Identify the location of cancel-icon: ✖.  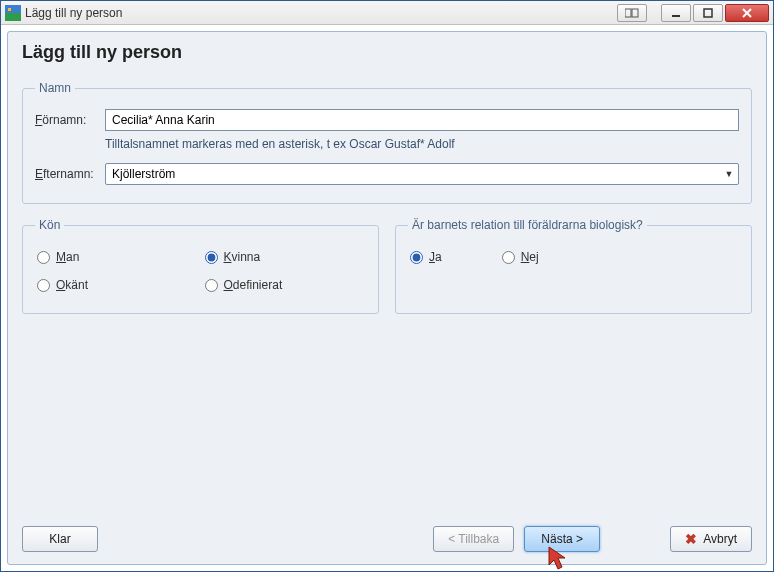
(691, 539).